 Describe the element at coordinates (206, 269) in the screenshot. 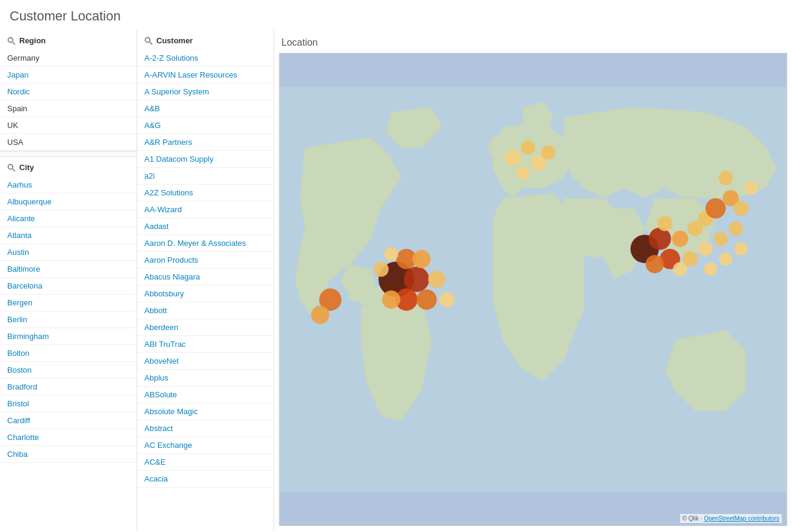

I see `customer-list: A-2-Z Solutions A-ARVIN Laser Resources …` at that location.